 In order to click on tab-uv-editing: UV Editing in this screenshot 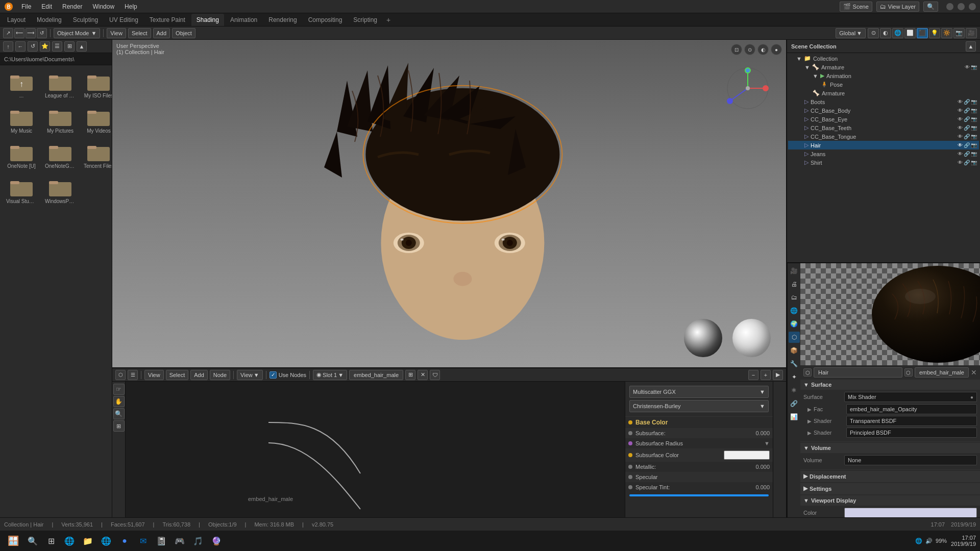, I will do `click(124, 20)`.